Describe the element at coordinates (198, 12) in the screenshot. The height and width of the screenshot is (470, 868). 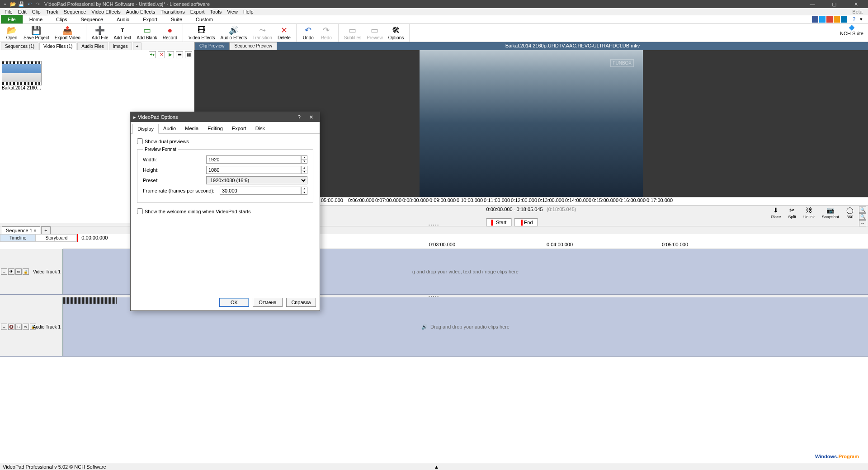
I see `menu-export: Export` at that location.